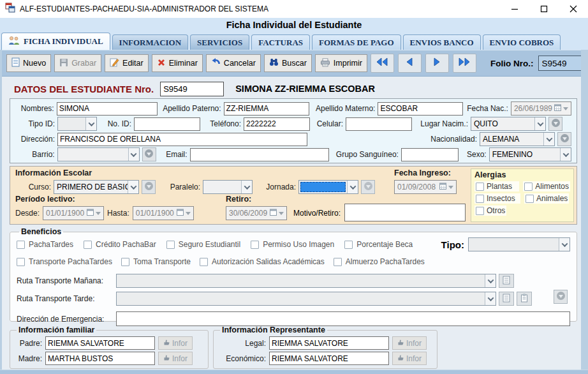  I want to click on close-button, so click(573, 9).